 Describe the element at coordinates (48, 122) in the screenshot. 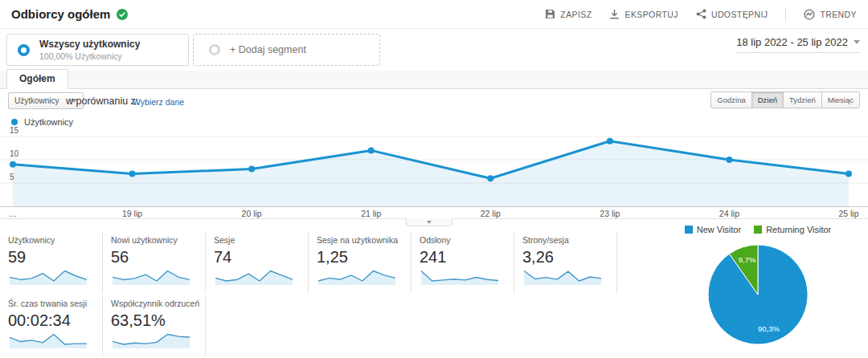

I see `legend-label: Użytkownicy` at that location.